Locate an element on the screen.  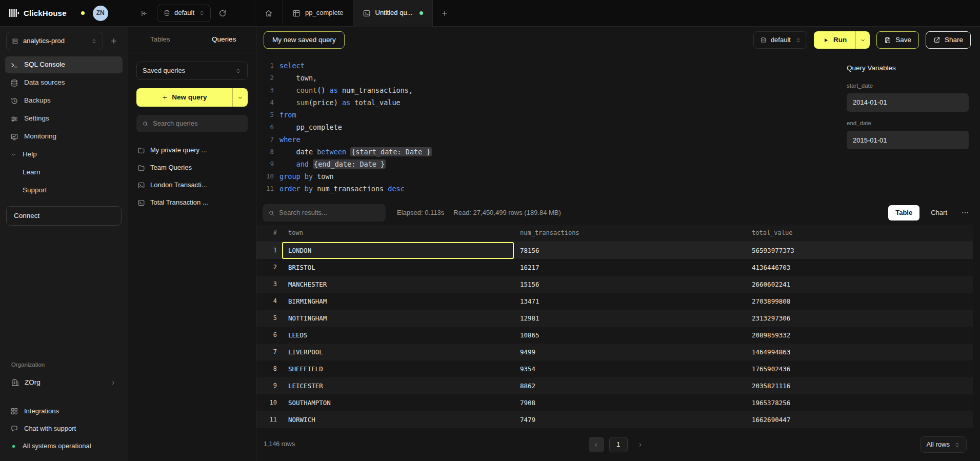
table-row: 10SOUTHAMPTON79081965378256 is located at coordinates (614, 403).